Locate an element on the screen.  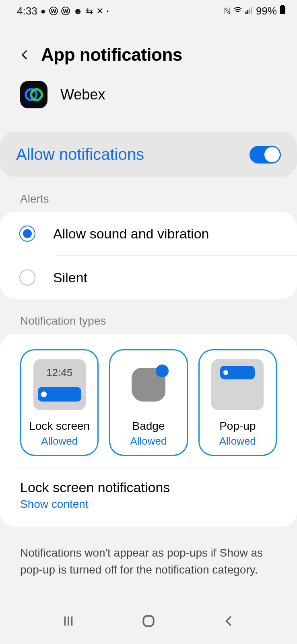
section-label-alerts: Alerts is located at coordinates (148, 195).